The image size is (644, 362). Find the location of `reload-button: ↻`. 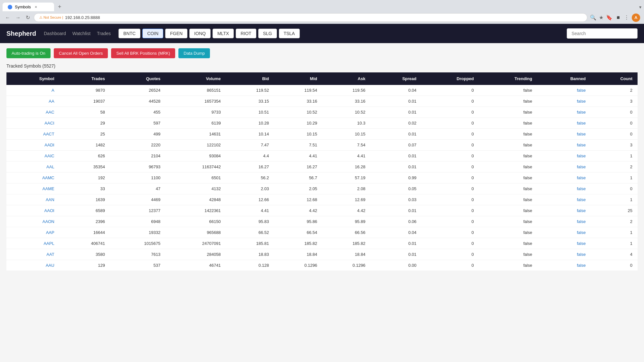

reload-button: ↻ is located at coordinates (28, 17).